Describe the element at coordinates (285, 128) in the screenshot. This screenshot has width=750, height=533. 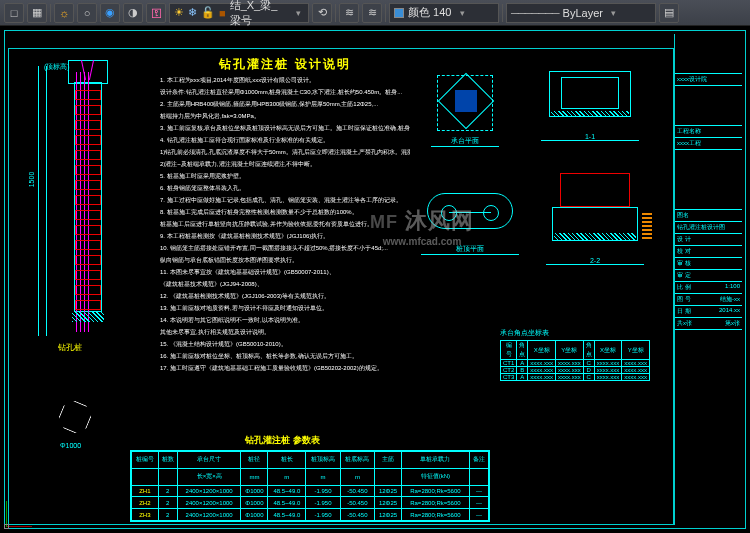
I see `note-line: 3. 施工前应复核,承台及桩位坐标及桩顶设计标高无误后方可施工。施工时应保证桩位…` at that location.